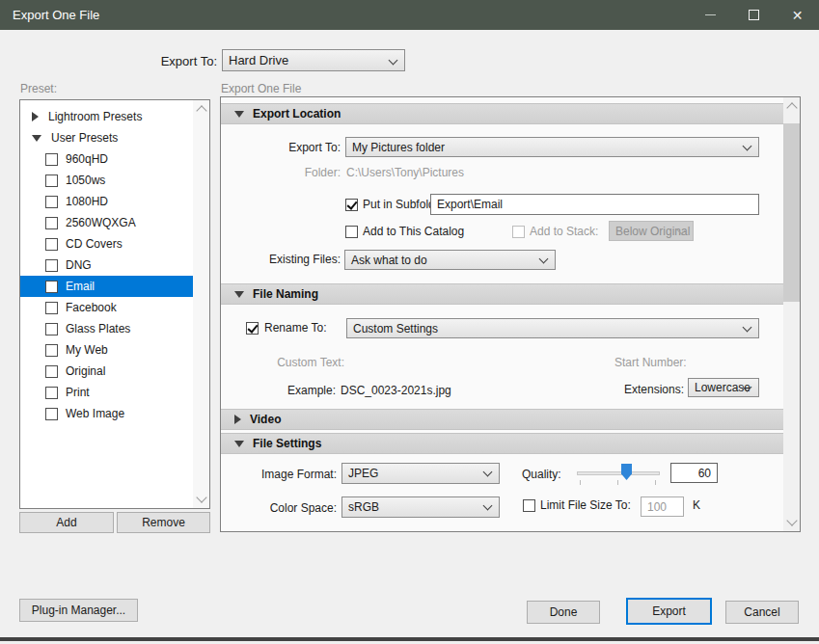 This screenshot has height=644, width=819. Describe the element at coordinates (85, 138) in the screenshot. I see `preset-label: User Presets` at that location.